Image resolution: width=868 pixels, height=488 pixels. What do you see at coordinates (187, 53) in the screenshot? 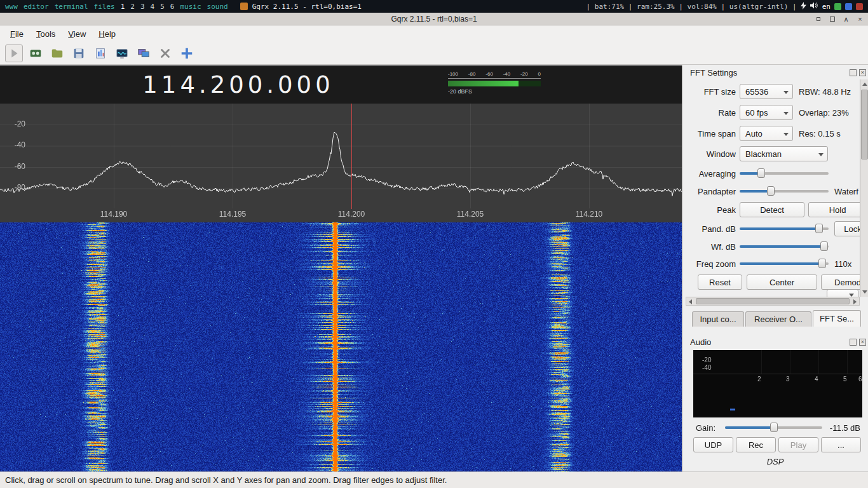
I see `tune-pad-button` at bounding box center [187, 53].